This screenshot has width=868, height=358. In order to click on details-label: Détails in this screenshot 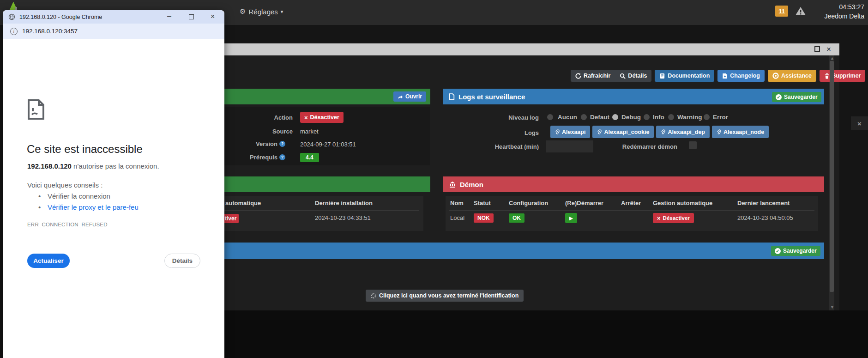, I will do `click(637, 76)`.